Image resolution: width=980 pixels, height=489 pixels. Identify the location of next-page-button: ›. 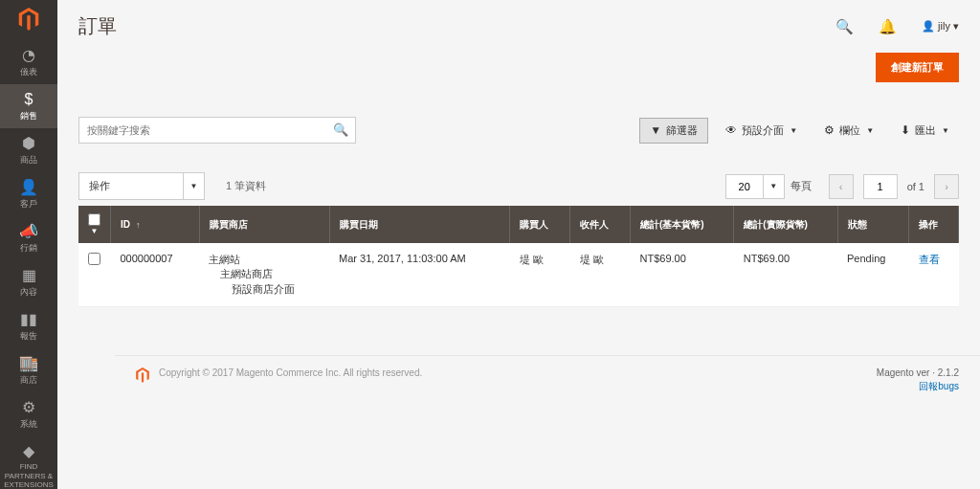
(947, 187).